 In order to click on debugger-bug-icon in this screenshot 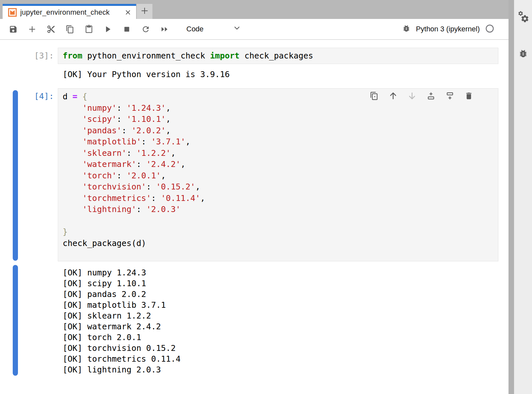, I will do `click(406, 29)`.